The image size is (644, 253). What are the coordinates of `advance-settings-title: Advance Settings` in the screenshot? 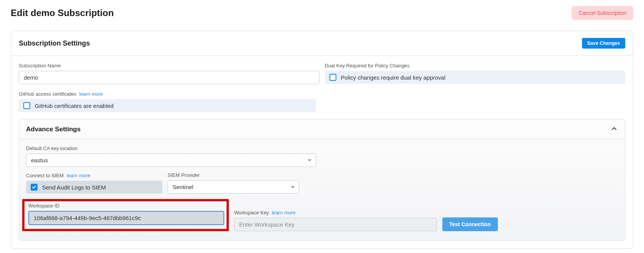 It's located at (54, 129).